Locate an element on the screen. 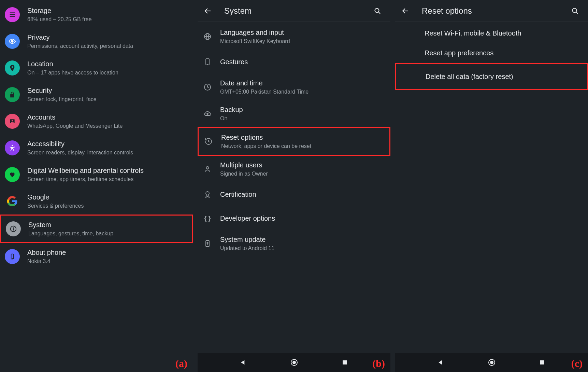 The width and height of the screenshot is (588, 372). privacy-sub: Permissions, account activity, personal … is located at coordinates (80, 46).